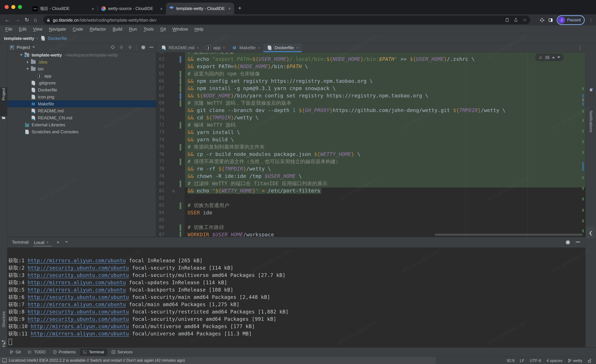  What do you see at coordinates (58, 29) in the screenshot?
I see `menu-navigate: Navigate` at bounding box center [58, 29].